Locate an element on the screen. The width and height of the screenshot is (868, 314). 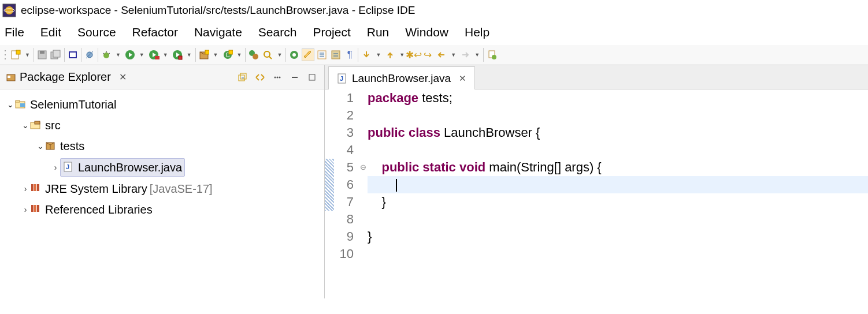
code-text: main(String[] args) { is located at coordinates (543, 167).